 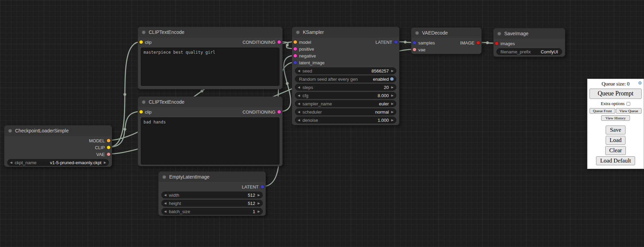 What do you see at coordinates (346, 112) in the screenshot?
I see `scheduler-combo-widget: ◀ scheduler normal ▶` at bounding box center [346, 112].